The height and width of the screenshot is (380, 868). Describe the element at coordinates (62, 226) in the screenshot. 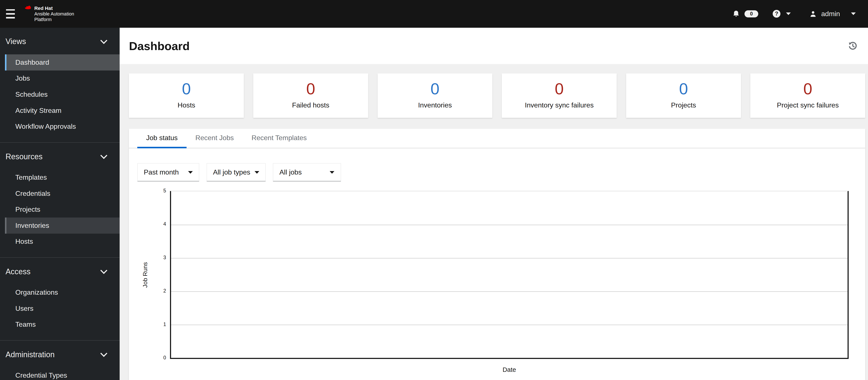

I see `sidebar-item-inventories: Inventories` at that location.